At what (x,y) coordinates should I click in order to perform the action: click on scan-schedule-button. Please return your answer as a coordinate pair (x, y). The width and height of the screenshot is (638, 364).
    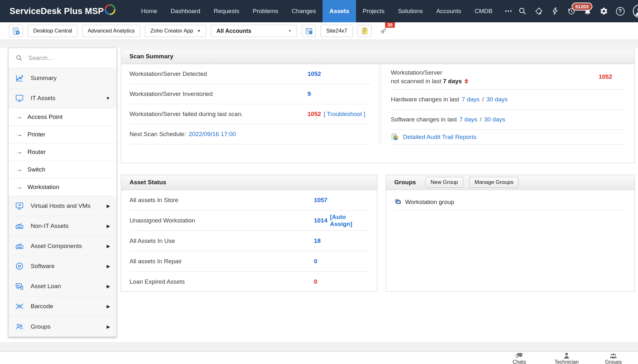
    Looking at the image, I should click on (309, 31).